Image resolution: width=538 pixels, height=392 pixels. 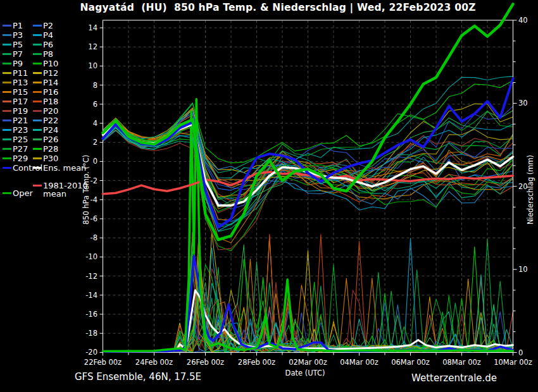 I want to click on y-left-tick-label: 4, so click(x=85, y=123).